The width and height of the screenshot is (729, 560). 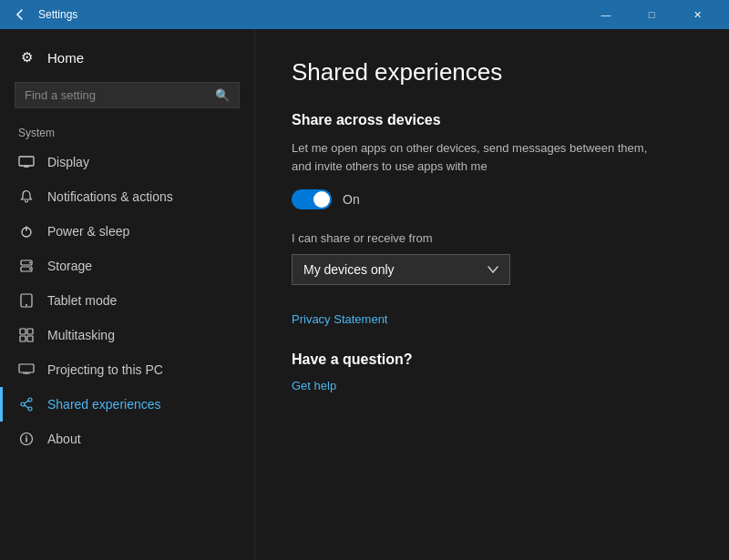 I want to click on share-dropdown: My devices only, so click(x=401, y=270).